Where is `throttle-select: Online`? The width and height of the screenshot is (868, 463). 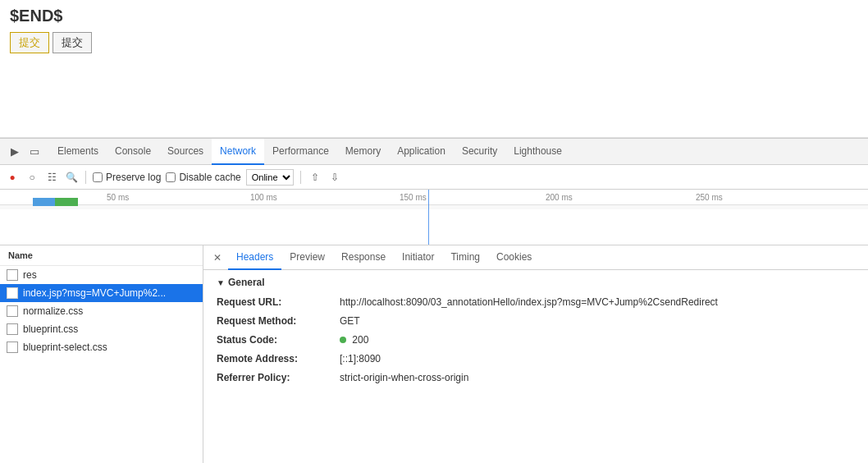
throttle-select: Online is located at coordinates (270, 177).